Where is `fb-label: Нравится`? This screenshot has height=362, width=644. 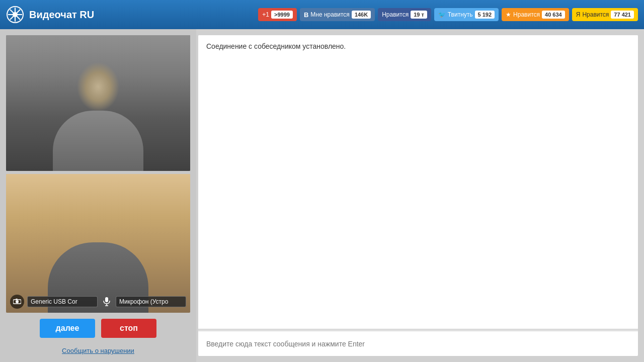
fb-label: Нравится is located at coordinates (395, 15).